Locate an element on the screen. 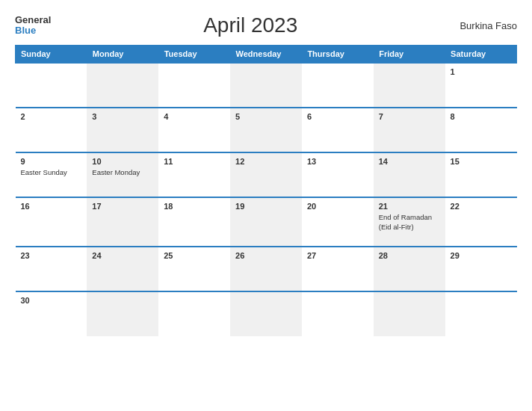  logo-blue-text: Blue is located at coordinates (25, 31).